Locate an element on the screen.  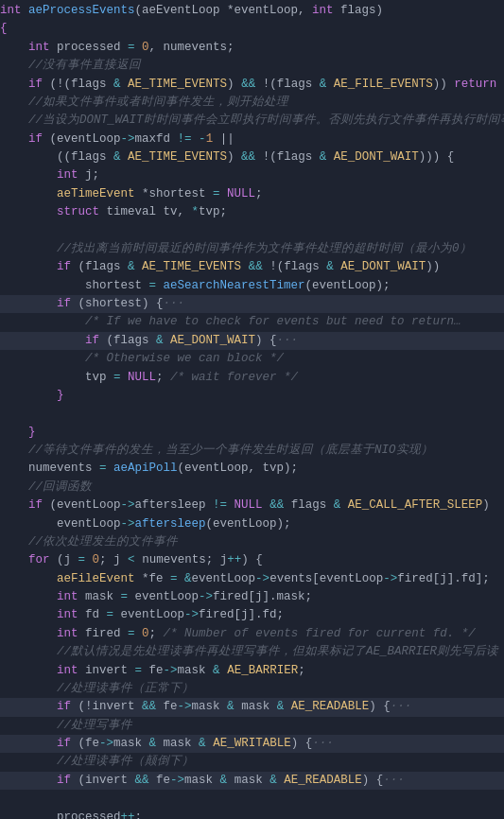
code-line: if (eventLoop->aftersleep != NULL && fla… is located at coordinates (252, 505).